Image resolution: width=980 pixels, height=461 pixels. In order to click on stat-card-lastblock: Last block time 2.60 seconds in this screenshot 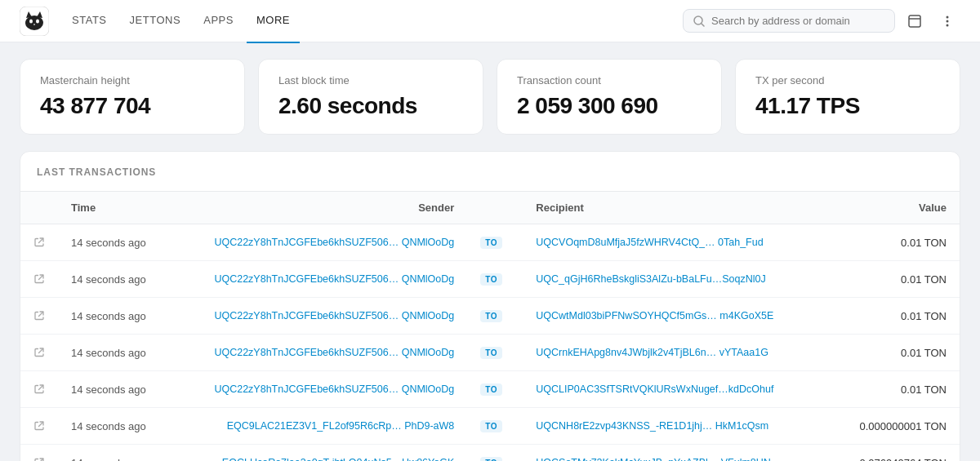, I will do `click(371, 96)`.